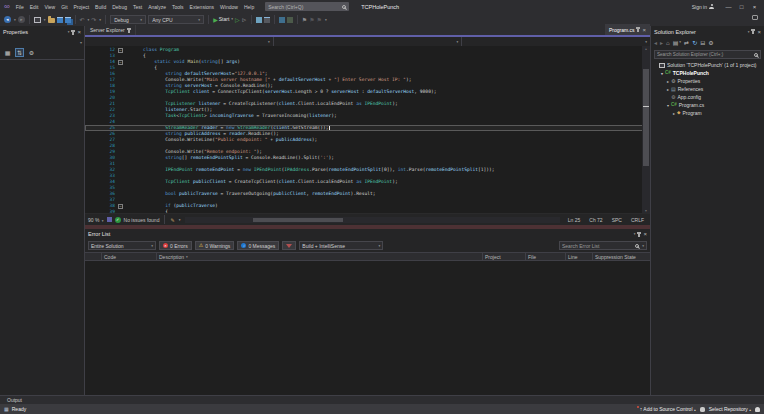 The image size is (764, 414). What do you see at coordinates (730, 409) in the screenshot?
I see `select-repository-button: Select Repository ▴` at bounding box center [730, 409].